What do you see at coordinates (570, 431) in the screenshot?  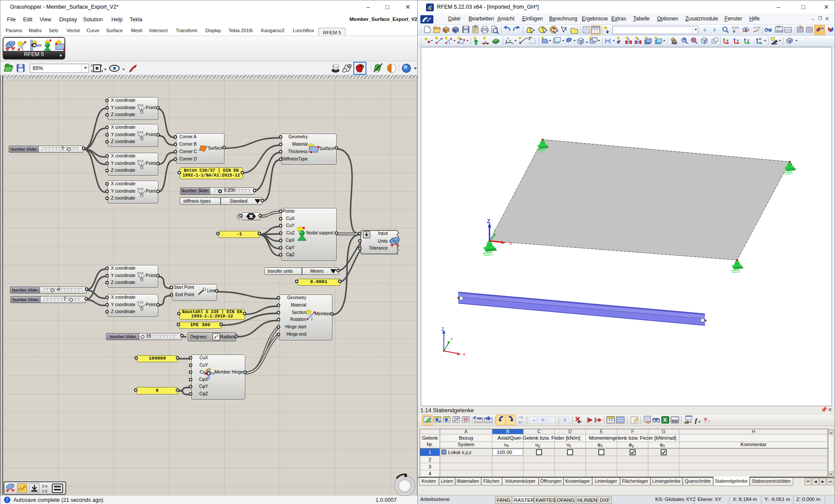 I see `svg-text: D` at bounding box center [570, 431].